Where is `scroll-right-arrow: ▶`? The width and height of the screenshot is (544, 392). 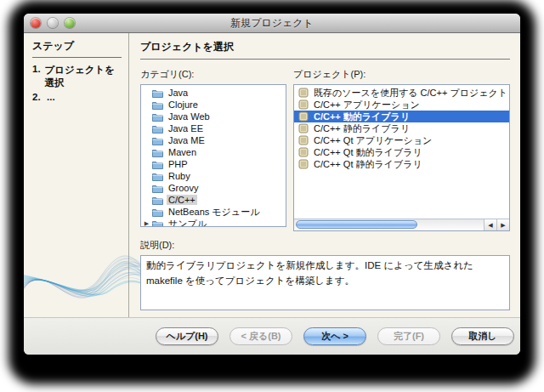 scroll-right-arrow: ▶ is located at coordinates (503, 224).